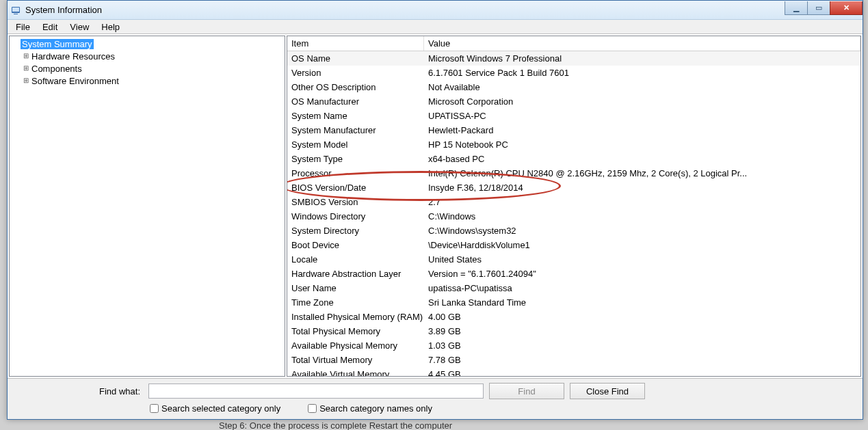  Describe the element at coordinates (846, 8) in the screenshot. I see `close-button` at that location.